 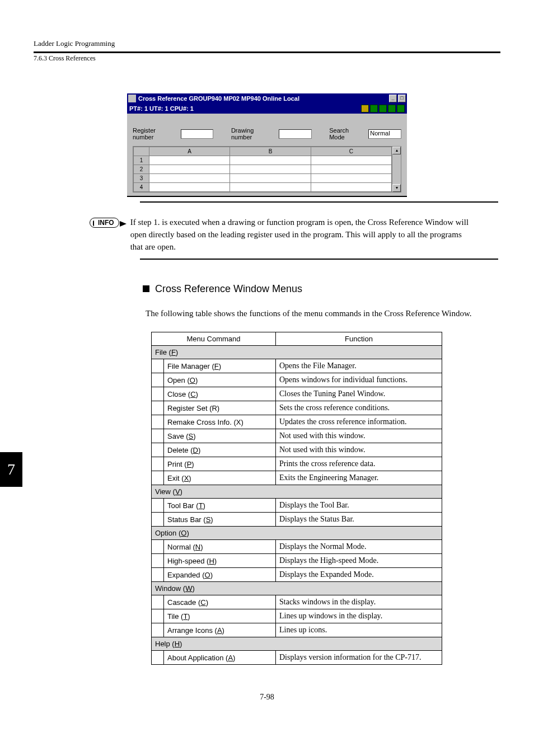 I want to click on chapter-tab: 7, so click(x=11, y=469).